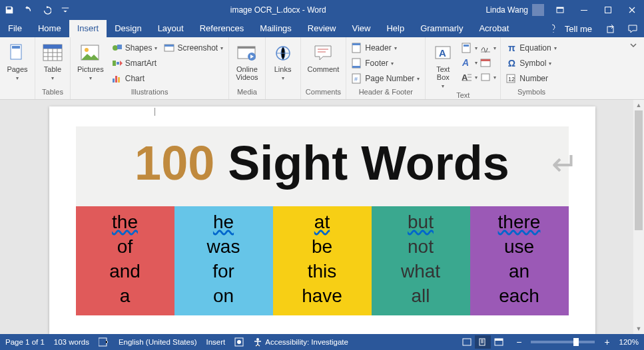  I want to click on minimize-icon, so click(584, 10).